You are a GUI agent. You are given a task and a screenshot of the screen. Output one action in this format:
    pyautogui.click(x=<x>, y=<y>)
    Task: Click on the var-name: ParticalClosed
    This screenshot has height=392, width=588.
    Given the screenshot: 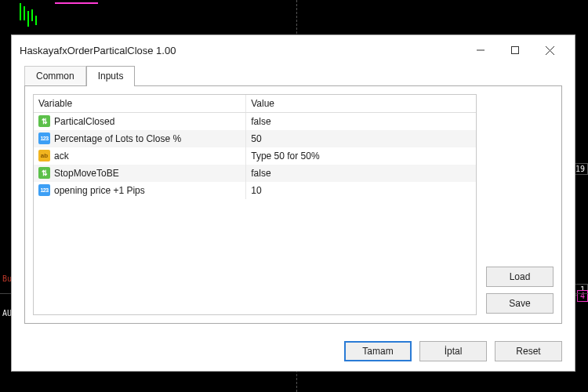 What is the action you would take?
    pyautogui.click(x=85, y=122)
    